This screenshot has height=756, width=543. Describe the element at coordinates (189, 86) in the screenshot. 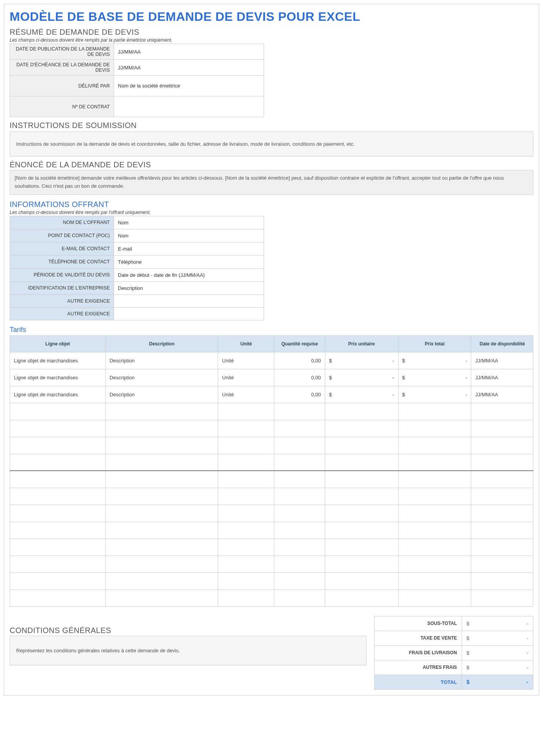

I see `summary-value: Nom de la société émettrice` at that location.